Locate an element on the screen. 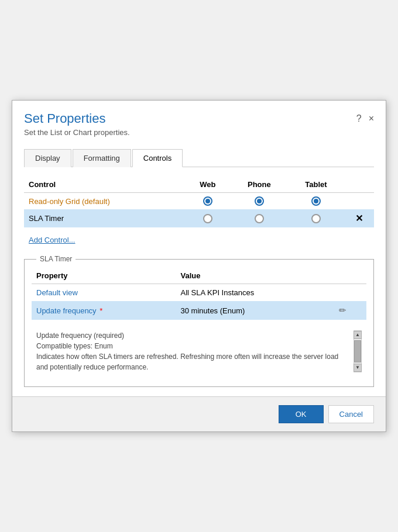  read-only-grid-link: Read-only Grid (default) is located at coordinates (69, 201).